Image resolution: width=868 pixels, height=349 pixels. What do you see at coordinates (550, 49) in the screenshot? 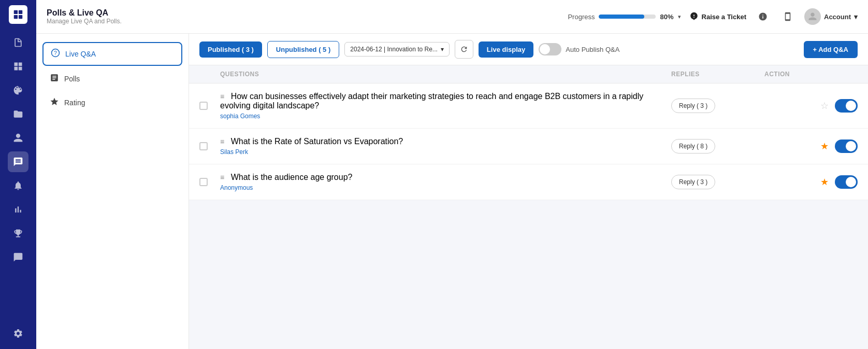
I see `auto-publish-toggle` at bounding box center [550, 49].